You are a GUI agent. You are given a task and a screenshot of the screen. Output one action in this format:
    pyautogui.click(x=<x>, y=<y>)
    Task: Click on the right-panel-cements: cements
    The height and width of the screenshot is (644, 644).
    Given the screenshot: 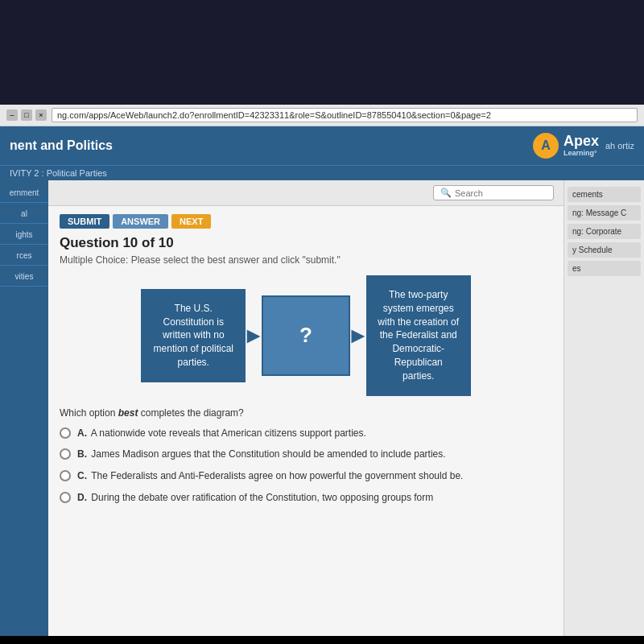 What is the action you would take?
    pyautogui.click(x=604, y=195)
    